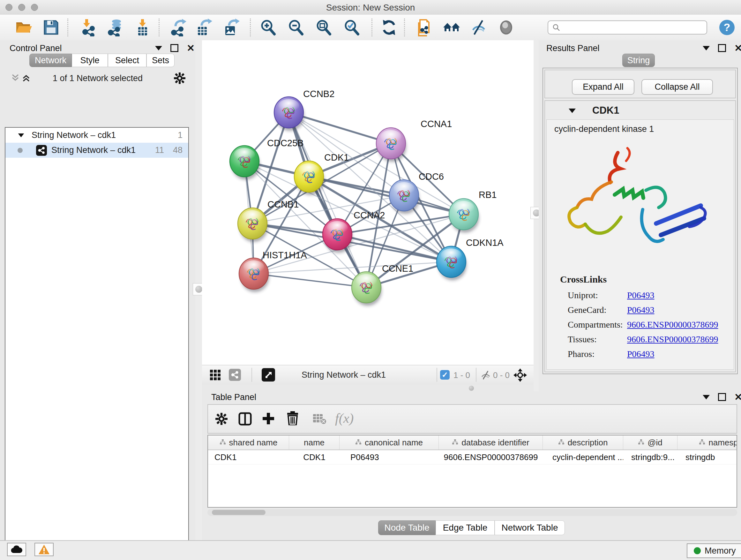  I want to click on control-panel-menu-icon, so click(159, 48).